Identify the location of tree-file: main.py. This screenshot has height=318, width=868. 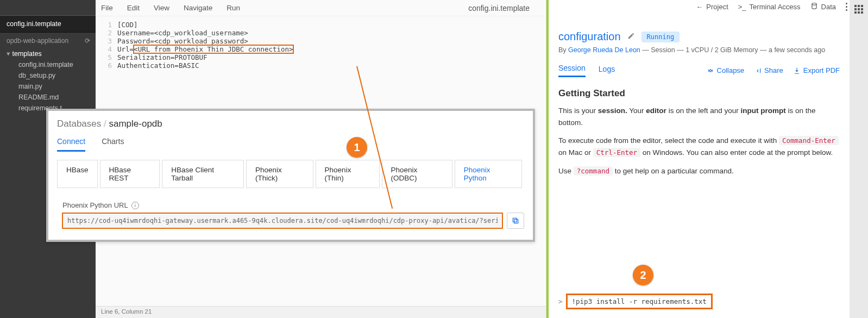
(54, 86).